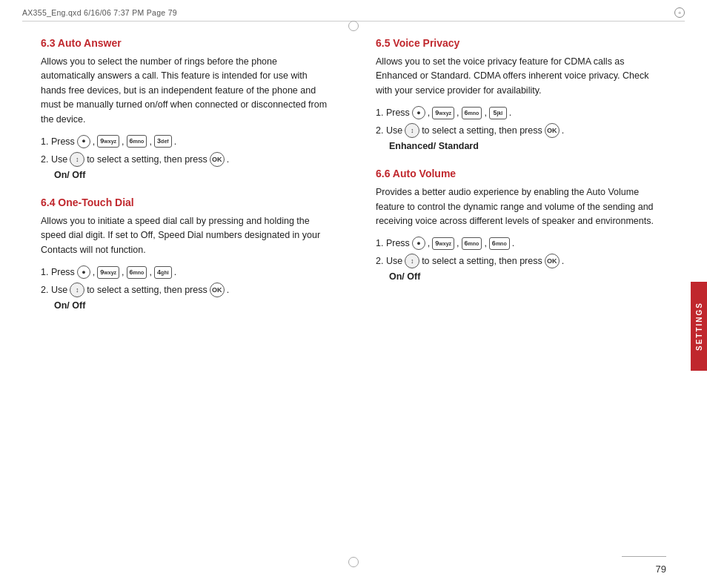 The image size is (707, 588). Describe the element at coordinates (186, 159) in the screenshot. I see `step-6-3-2: 2. Use ↕ to select a setting, then press…` at that location.